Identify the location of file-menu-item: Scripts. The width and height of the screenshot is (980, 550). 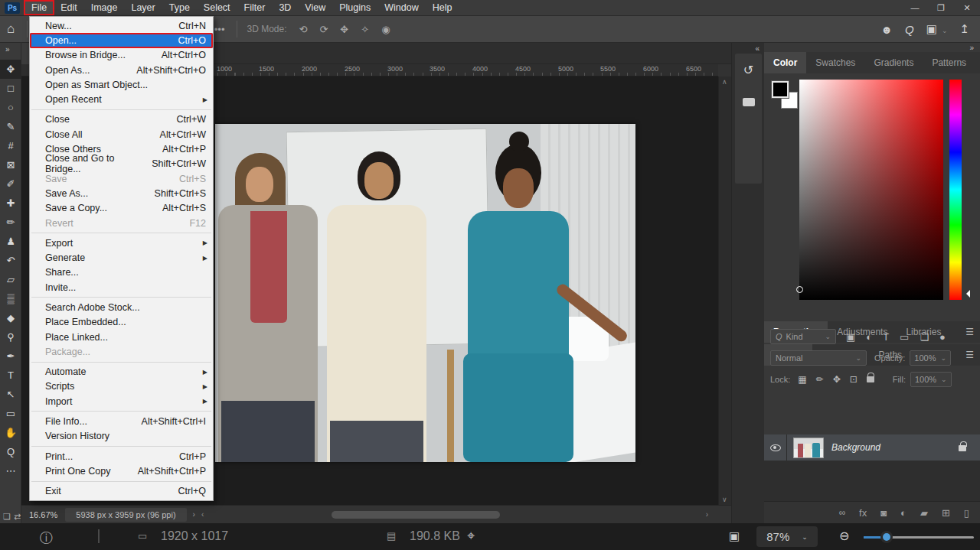
(121, 387).